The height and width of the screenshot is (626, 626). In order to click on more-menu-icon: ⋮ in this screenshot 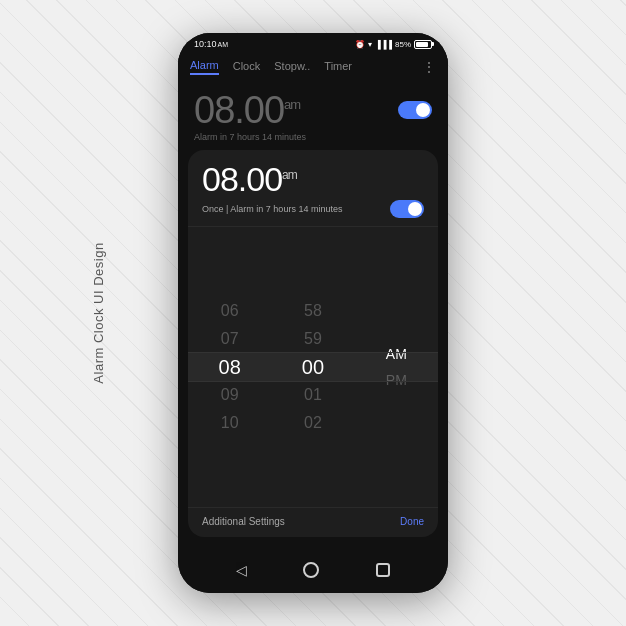, I will do `click(429, 67)`.